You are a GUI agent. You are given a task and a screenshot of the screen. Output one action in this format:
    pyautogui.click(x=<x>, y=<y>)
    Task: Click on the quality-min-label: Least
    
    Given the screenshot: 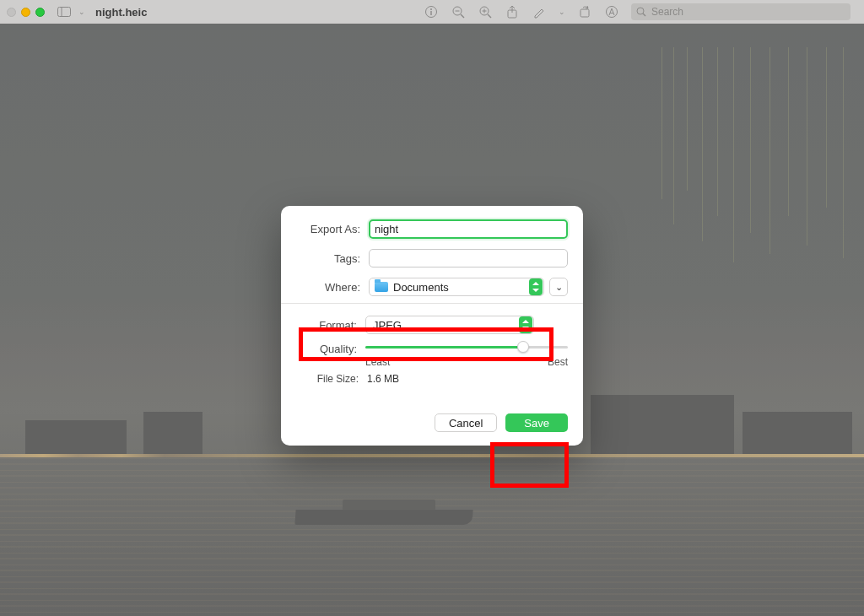 What is the action you would take?
    pyautogui.click(x=378, y=362)
    